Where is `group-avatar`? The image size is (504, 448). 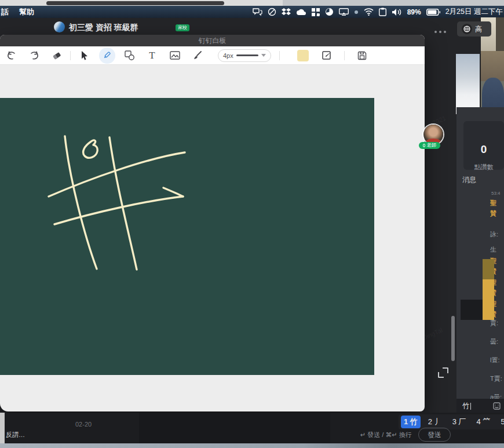 group-avatar is located at coordinates (59, 27).